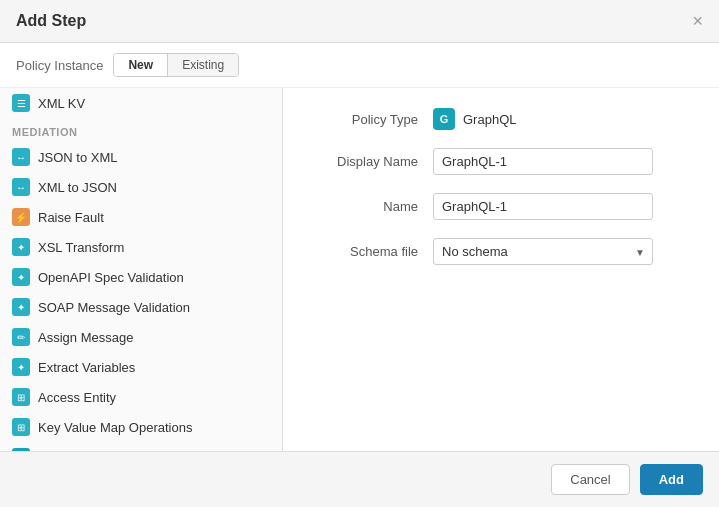 The height and width of the screenshot is (507, 719). I want to click on mediation-section-label: MEDIATION, so click(141, 130).